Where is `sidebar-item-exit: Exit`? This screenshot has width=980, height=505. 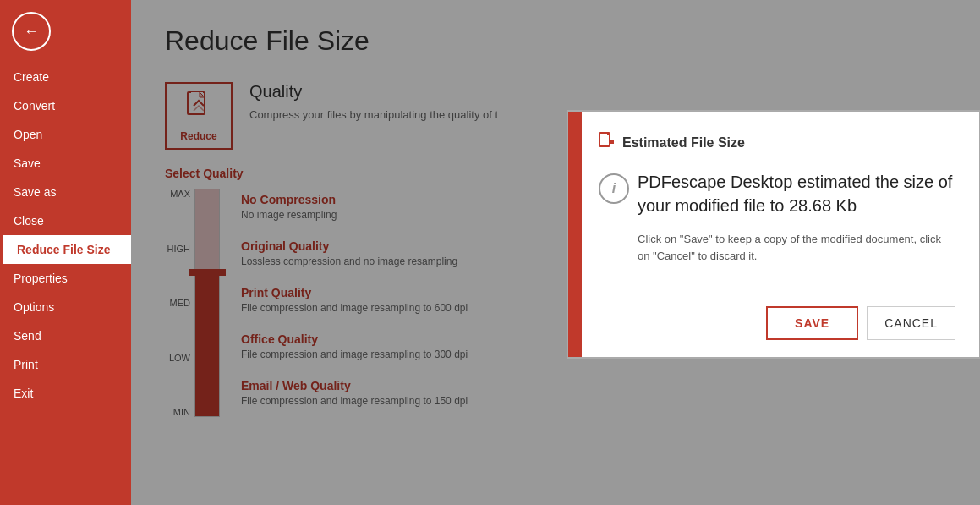 sidebar-item-exit: Exit is located at coordinates (66, 393).